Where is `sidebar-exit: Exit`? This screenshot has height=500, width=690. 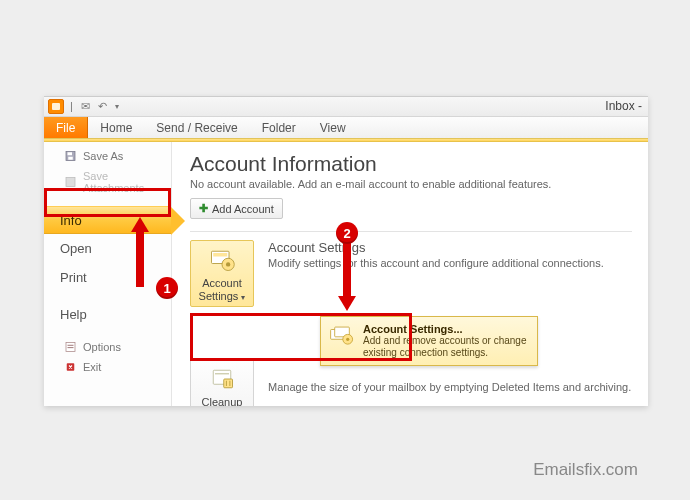
sidebar-exit: Exit is located at coordinates (108, 367).